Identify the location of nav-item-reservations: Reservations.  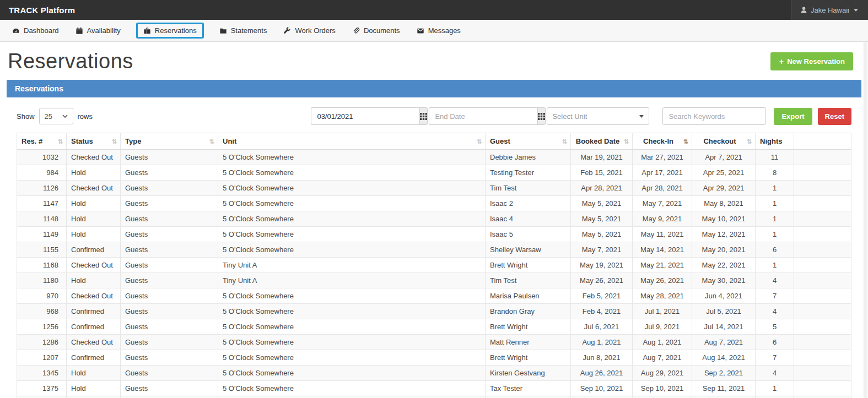
(170, 31).